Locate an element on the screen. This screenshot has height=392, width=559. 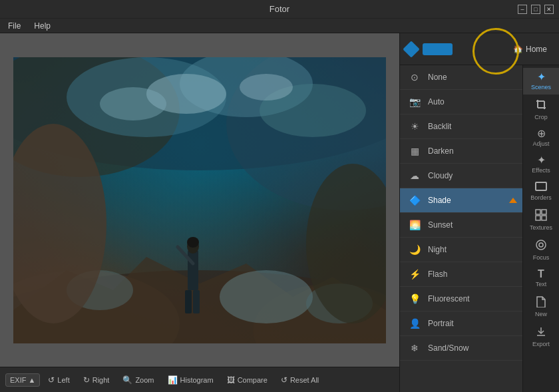
tool-text: T Text is located at coordinates (541, 278).